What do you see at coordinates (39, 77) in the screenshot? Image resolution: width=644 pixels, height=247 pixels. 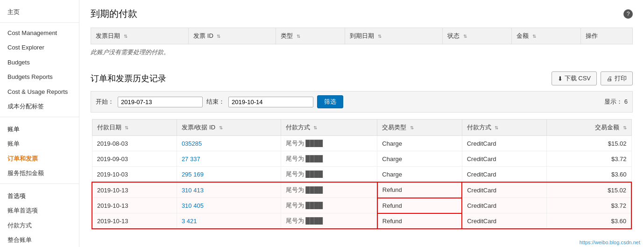 I see `sidebar-item-budgets-reports: Budgets Reports` at bounding box center [39, 77].